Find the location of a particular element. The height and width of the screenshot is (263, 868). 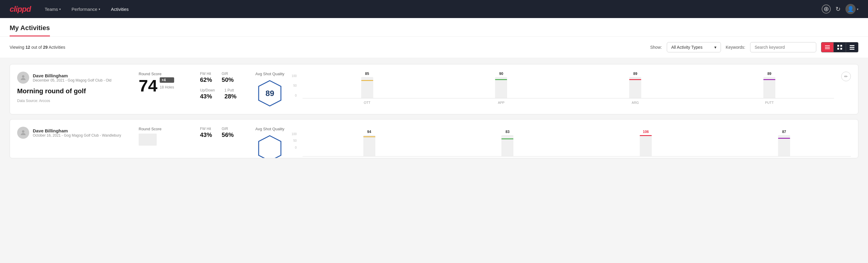

toolbar: Viewing 12 out of 29 Activities Show: Al… is located at coordinates (434, 47).